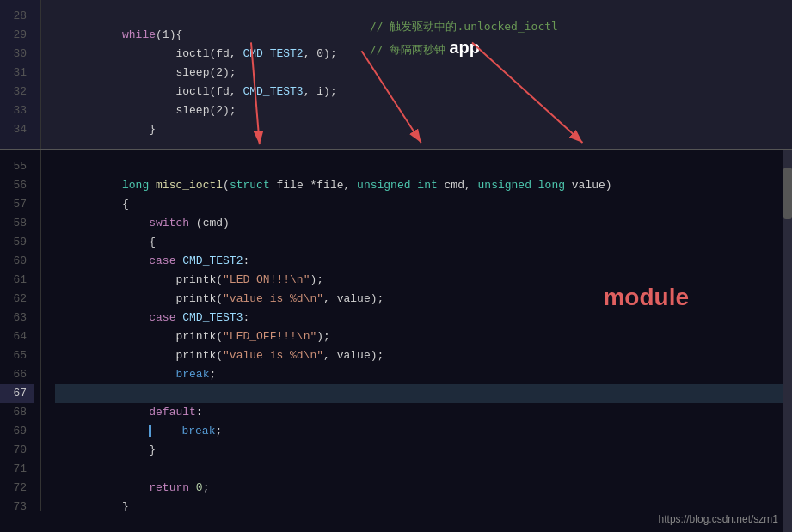 The width and height of the screenshot is (792, 532). What do you see at coordinates (17, 507) in the screenshot?
I see `ln-73: 73` at bounding box center [17, 507].